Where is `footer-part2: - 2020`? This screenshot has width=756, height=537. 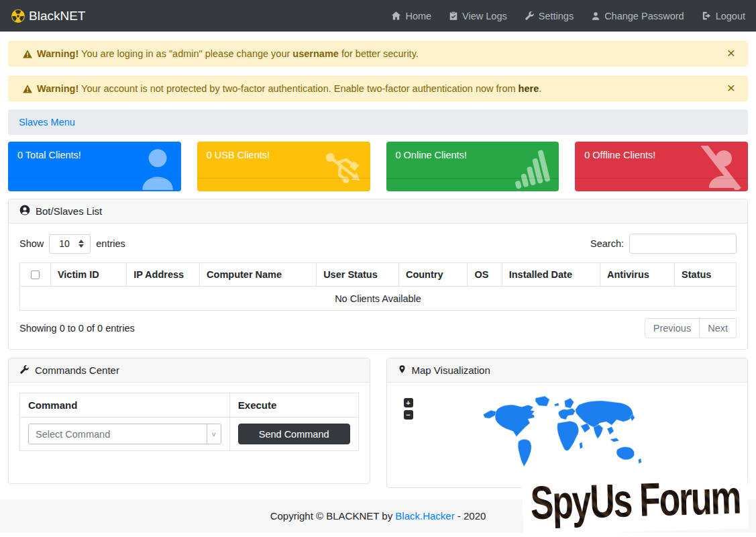 footer-part2: - 2020 is located at coordinates (471, 516).